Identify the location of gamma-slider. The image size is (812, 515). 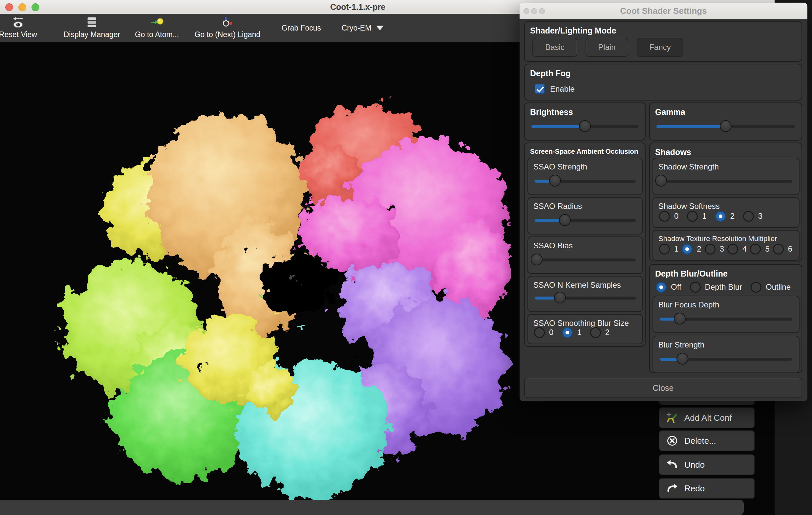
(726, 126).